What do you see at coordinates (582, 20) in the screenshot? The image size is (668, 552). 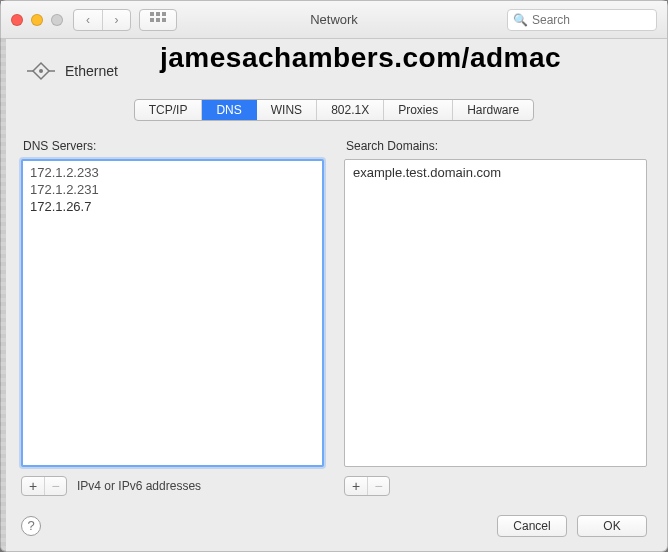 I see `search-input` at bounding box center [582, 20].